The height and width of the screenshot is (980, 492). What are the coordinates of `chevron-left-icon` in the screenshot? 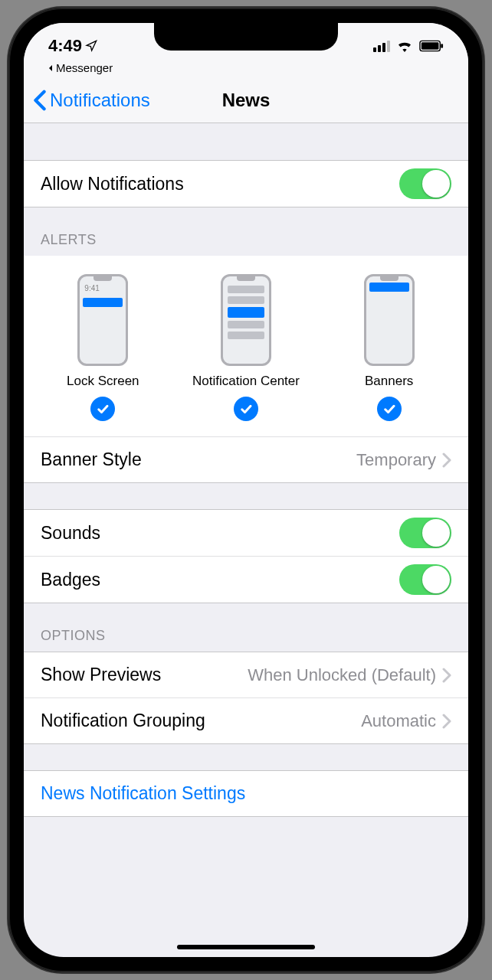 It's located at (40, 100).